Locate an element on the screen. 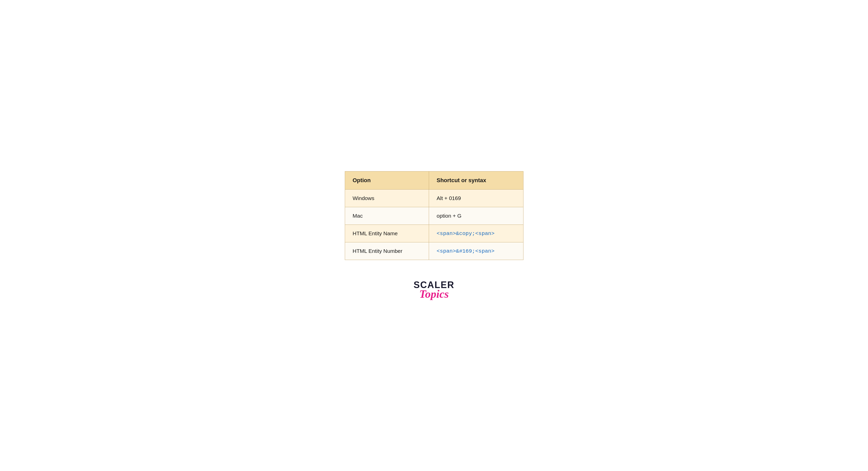  table-row: HTML Entity Number<span>&#169;<span> is located at coordinates (434, 251).